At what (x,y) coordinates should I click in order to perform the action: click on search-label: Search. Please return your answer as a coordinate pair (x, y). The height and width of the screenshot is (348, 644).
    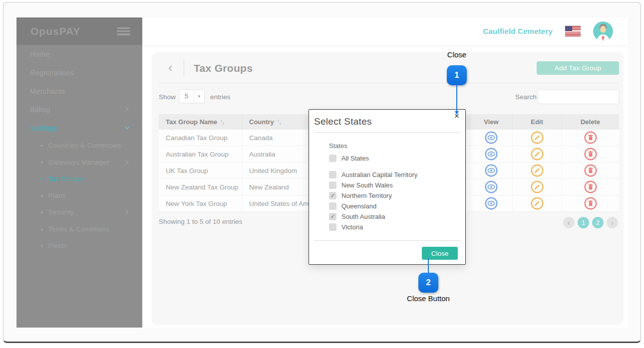
    Looking at the image, I should click on (526, 97).